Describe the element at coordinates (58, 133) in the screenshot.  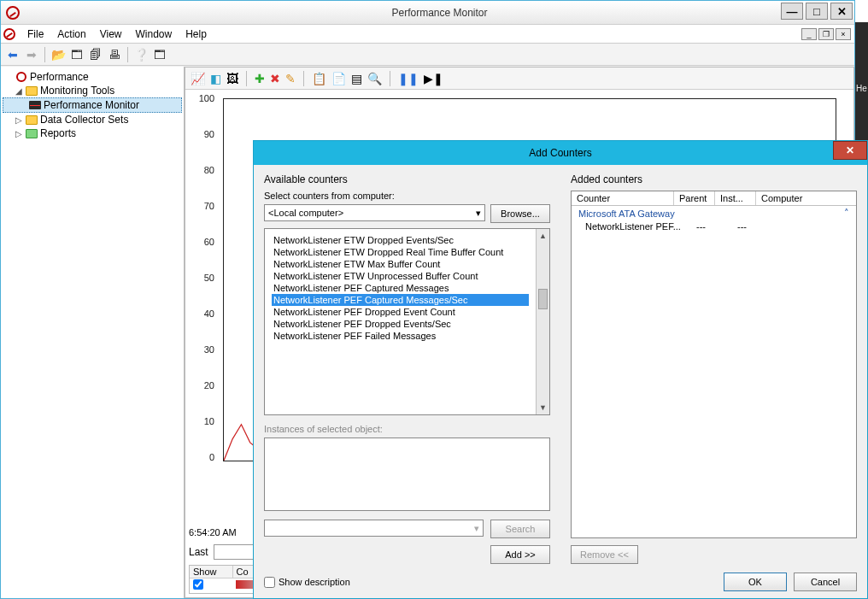
I see `tree-label: Reports` at that location.